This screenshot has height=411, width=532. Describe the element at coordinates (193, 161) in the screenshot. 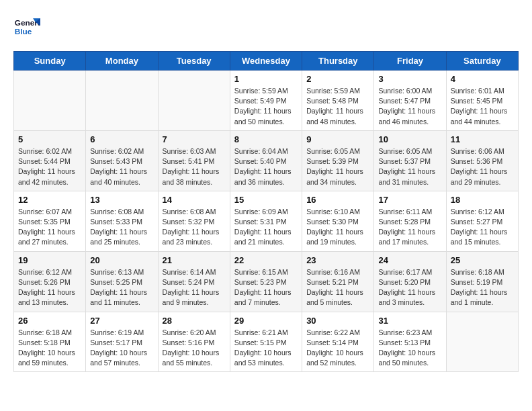

I see `calendar-cell: 7Sunrise: 6:03 AM Sunset: 5:41 PM Daylig…` at that location.